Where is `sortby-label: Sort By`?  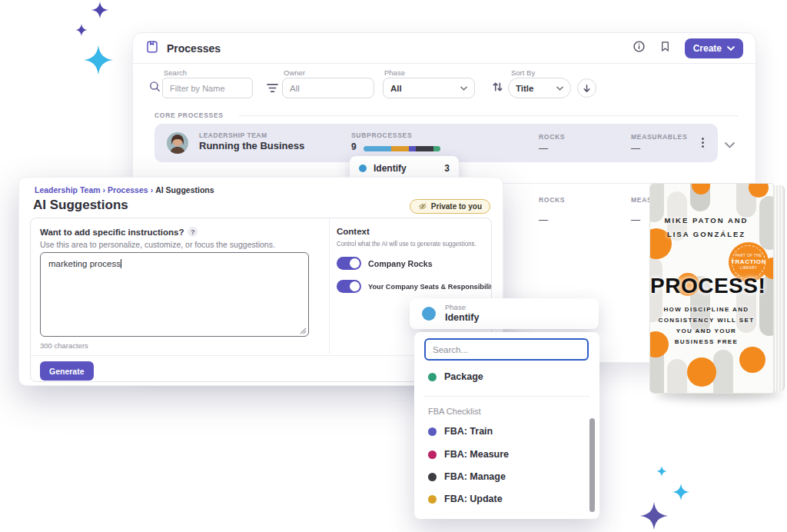
sortby-label: Sort By is located at coordinates (523, 72).